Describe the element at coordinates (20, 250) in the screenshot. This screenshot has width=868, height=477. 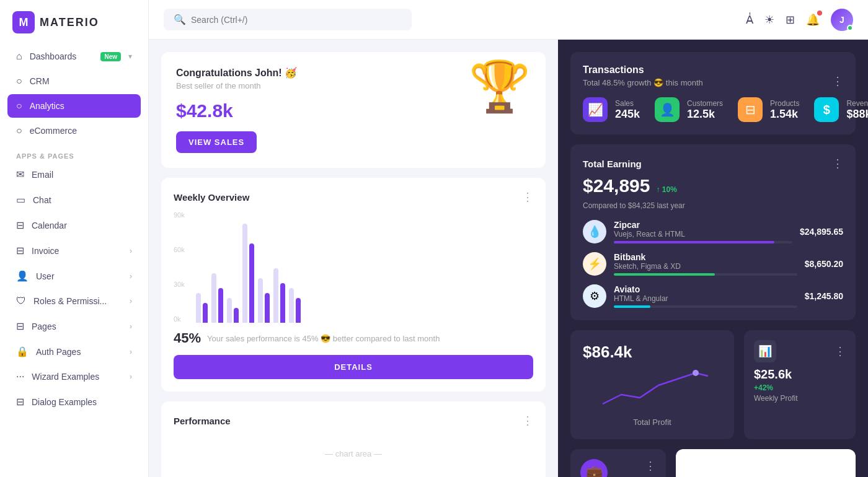
I see `invoice-icon: ⊟` at that location.